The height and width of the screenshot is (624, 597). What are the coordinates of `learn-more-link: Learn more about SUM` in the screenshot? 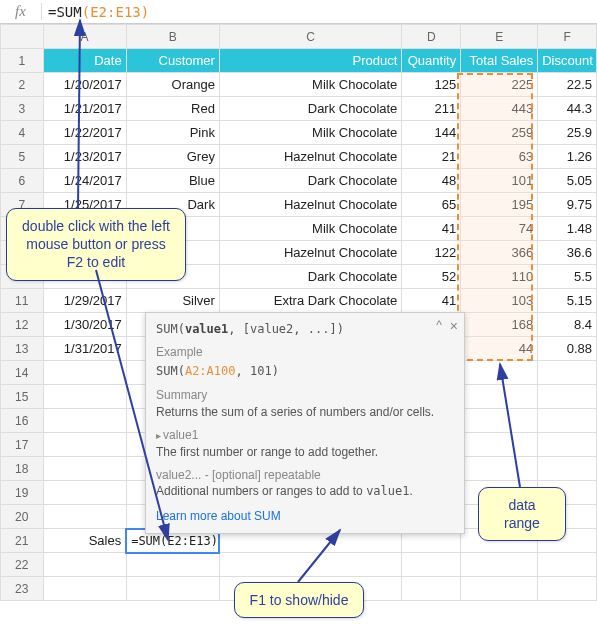 It's located at (305, 516).